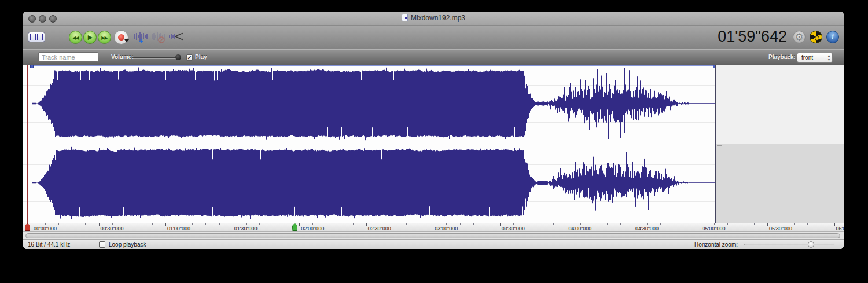 The width and height of the screenshot is (868, 283). What do you see at coordinates (405, 17) in the screenshot?
I see `document-icon` at bounding box center [405, 17].